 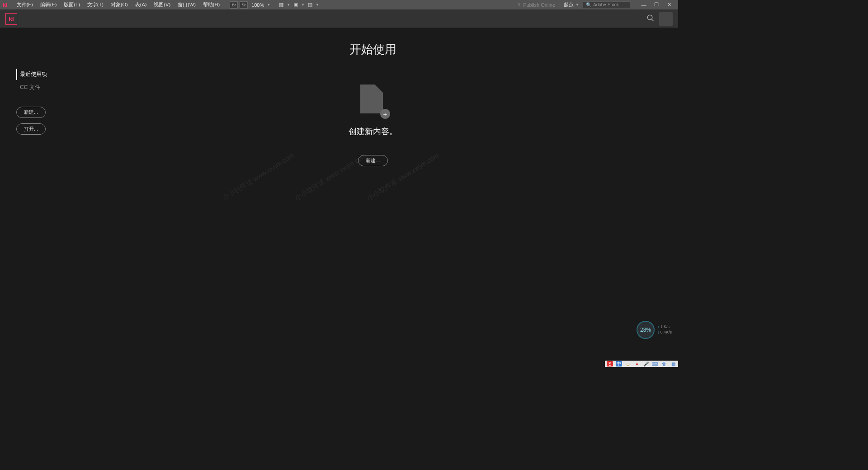 What do you see at coordinates (34, 194) in the screenshot?
I see `start-sidebar: 最近使用项 CC 文件 新建... 打开...` at bounding box center [34, 194].